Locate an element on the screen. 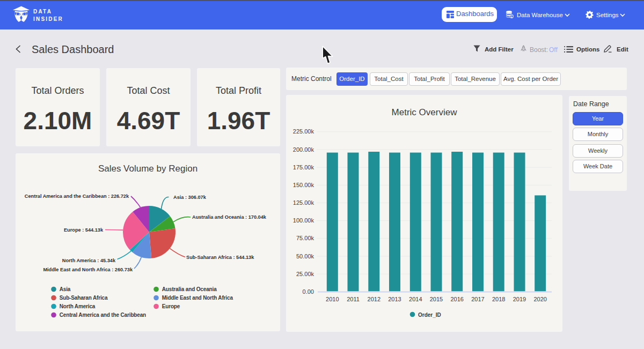 This screenshot has width=644, height=349. svg-text: Order_ID is located at coordinates (429, 315).